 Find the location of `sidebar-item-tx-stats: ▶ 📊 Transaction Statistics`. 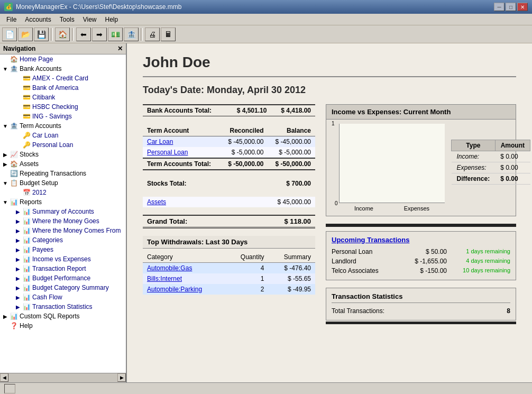

sidebar-item-tx-stats: ▶ 📊 Transaction Statistics is located at coordinates (63, 307).